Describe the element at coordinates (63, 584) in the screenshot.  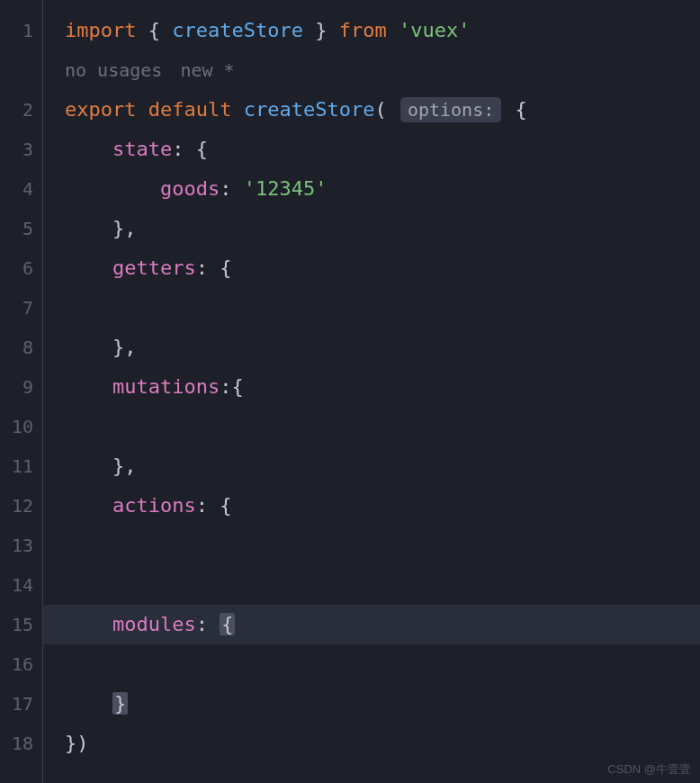
I see `lightbulb-icon` at that location.